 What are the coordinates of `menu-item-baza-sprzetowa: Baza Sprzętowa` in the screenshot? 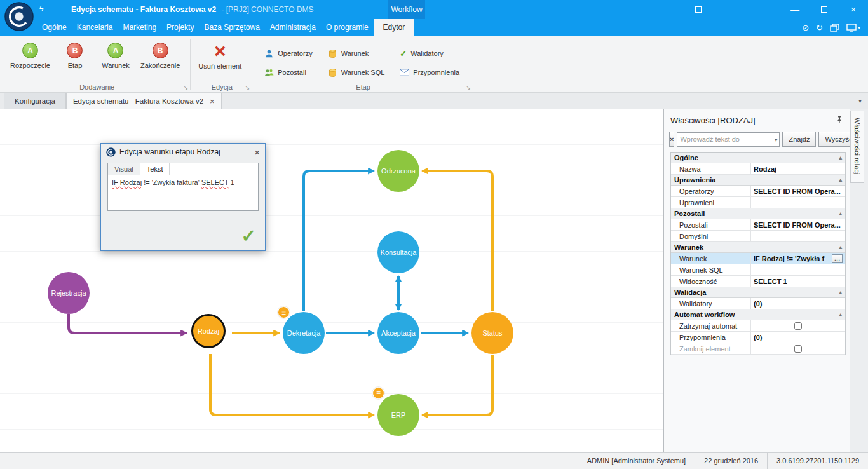 It's located at (231, 28).